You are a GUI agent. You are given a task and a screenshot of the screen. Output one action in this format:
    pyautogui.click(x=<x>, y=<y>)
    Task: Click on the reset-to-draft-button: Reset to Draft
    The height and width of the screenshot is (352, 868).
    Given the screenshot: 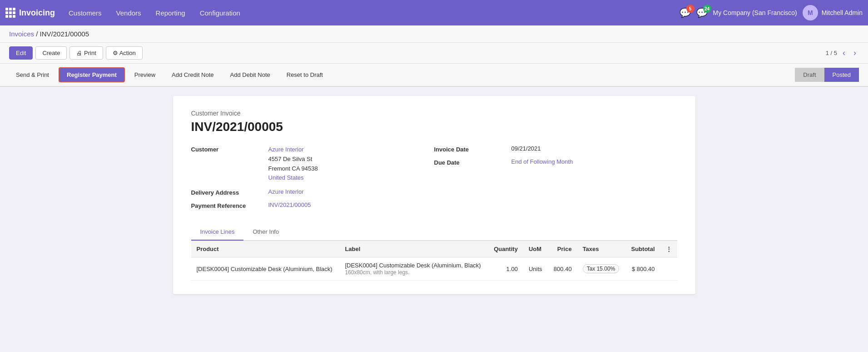 What is the action you would take?
    pyautogui.click(x=305, y=75)
    